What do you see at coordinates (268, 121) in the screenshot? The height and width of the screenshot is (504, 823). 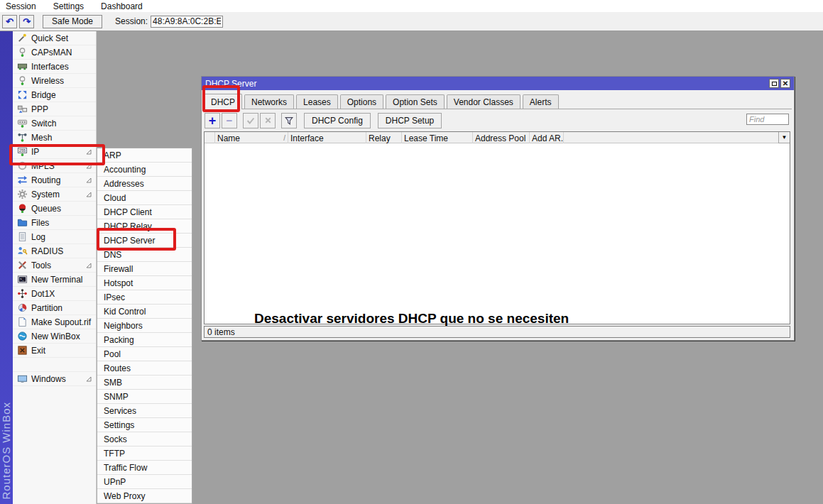 I see `disable-button` at bounding box center [268, 121].